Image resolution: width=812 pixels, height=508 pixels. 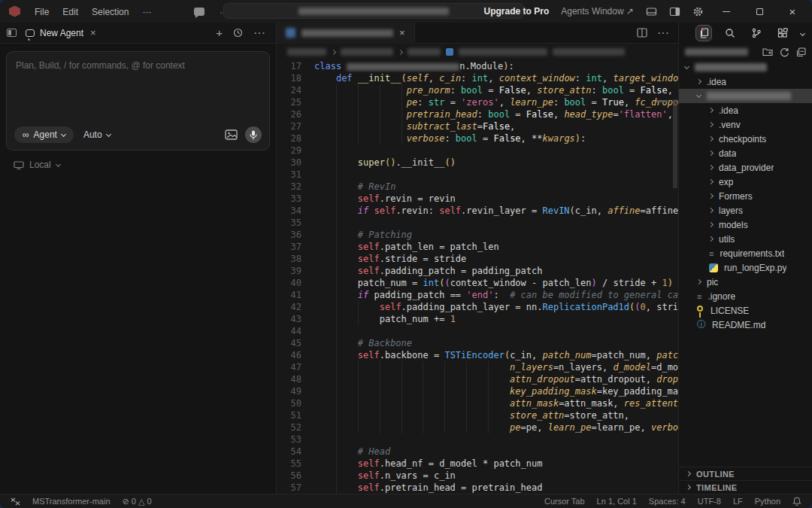 I want to click on symbol-class-icon, so click(x=450, y=52).